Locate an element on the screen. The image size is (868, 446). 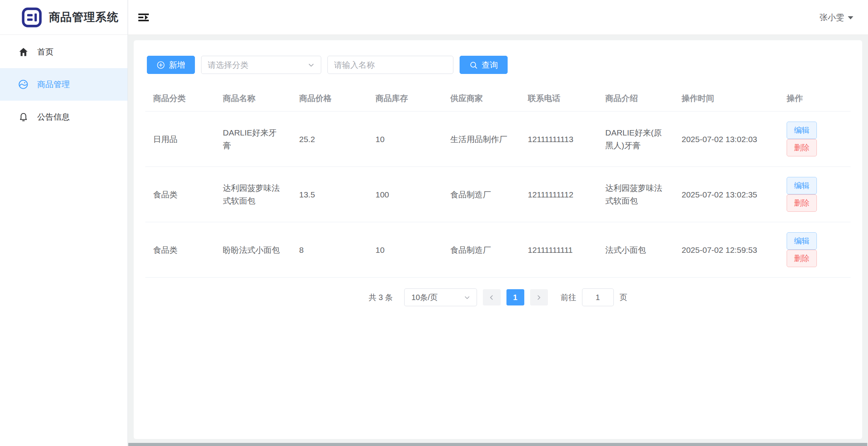
circle-plus-icon is located at coordinates (161, 65).